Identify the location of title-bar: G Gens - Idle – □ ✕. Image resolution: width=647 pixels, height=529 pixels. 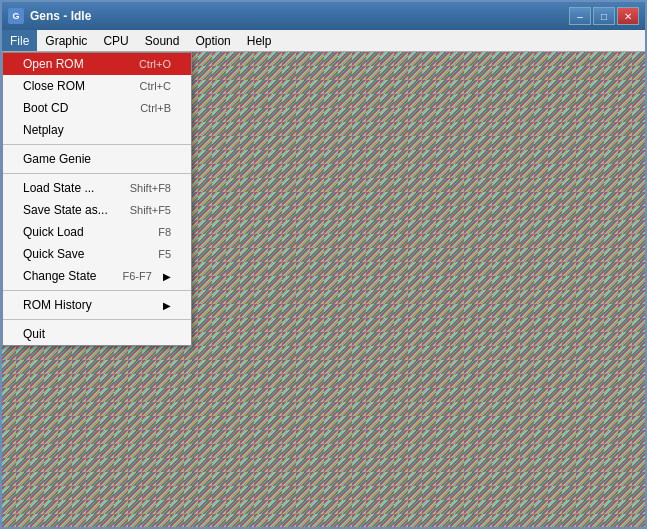
(324, 16).